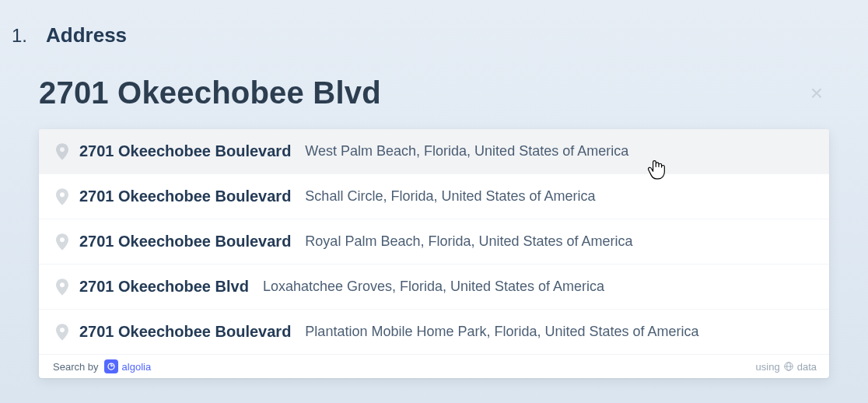 The width and height of the screenshot is (868, 403). Describe the element at coordinates (19, 36) in the screenshot. I see `step-number: 1.` at that location.